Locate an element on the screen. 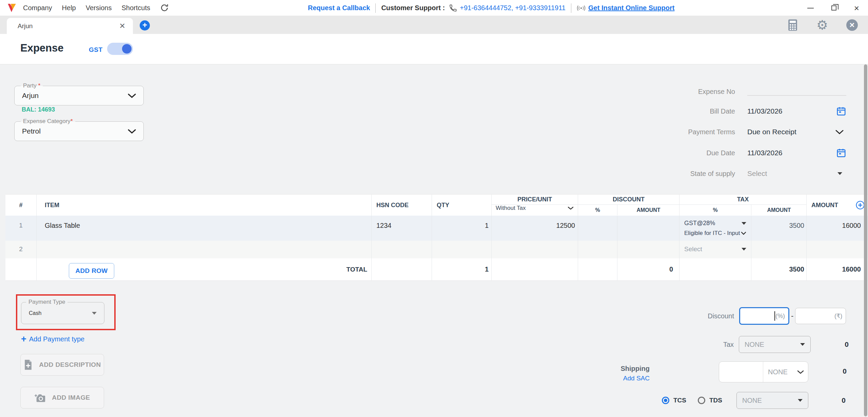  tax-select-cell: GST@28% Eligible for ITC - Input is located at coordinates (715, 228).